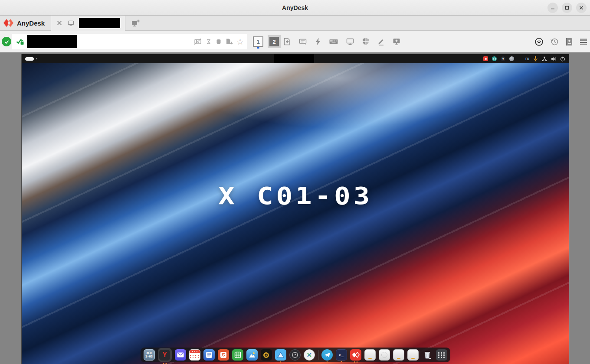  What do you see at coordinates (486, 59) in the screenshot?
I see `recorder-tray-icon` at bounding box center [486, 59].